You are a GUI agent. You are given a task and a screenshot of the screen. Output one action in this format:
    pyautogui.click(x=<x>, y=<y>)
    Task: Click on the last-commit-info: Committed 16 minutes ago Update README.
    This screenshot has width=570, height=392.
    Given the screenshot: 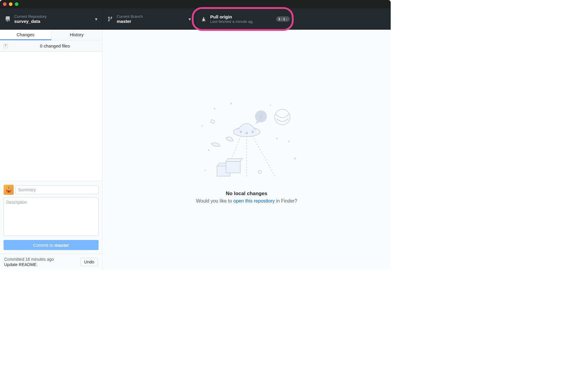 What is the action you would take?
    pyautogui.click(x=29, y=262)
    